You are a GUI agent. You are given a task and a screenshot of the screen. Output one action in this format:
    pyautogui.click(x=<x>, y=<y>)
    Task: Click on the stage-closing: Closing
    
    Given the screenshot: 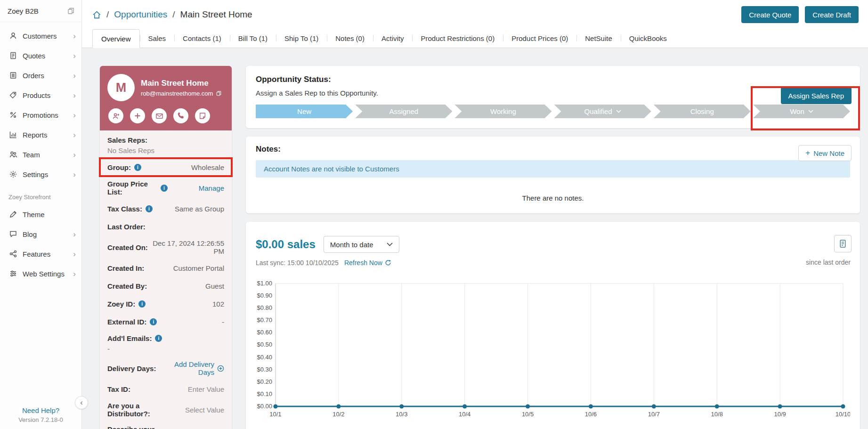 What is the action you would take?
    pyautogui.click(x=702, y=111)
    